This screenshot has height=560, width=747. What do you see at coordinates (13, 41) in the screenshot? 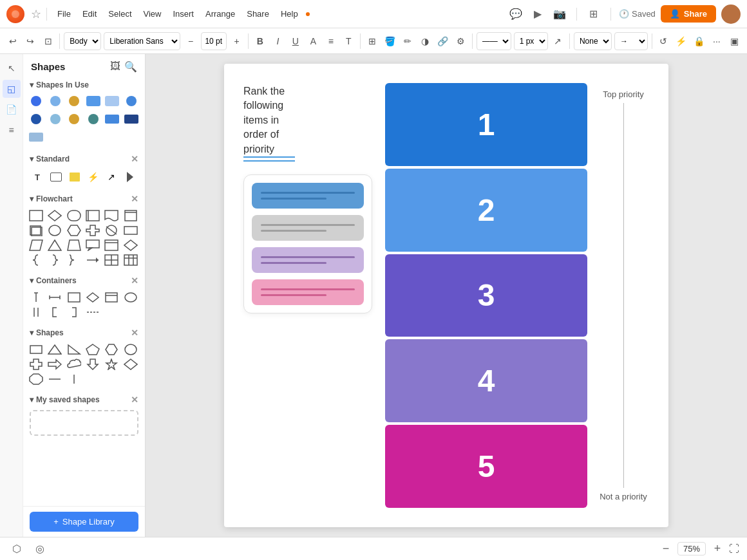
I see `undo-button: ↩` at bounding box center [13, 41].